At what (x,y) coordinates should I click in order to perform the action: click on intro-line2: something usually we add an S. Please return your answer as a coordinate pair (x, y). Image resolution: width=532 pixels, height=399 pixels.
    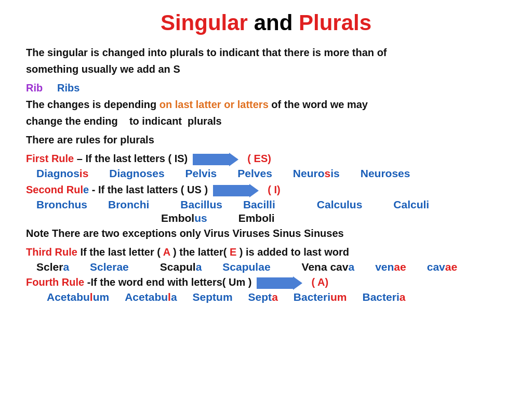
    Looking at the image, I should click on (266, 69).